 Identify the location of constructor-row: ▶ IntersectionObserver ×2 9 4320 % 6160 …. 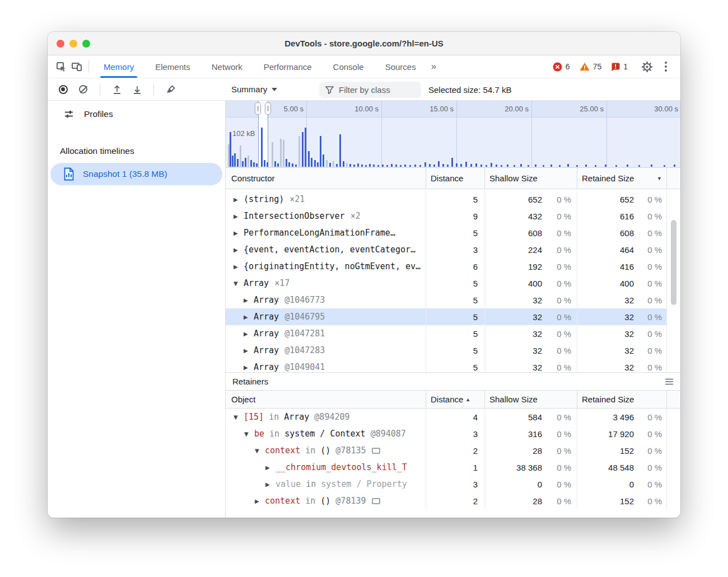
(453, 216).